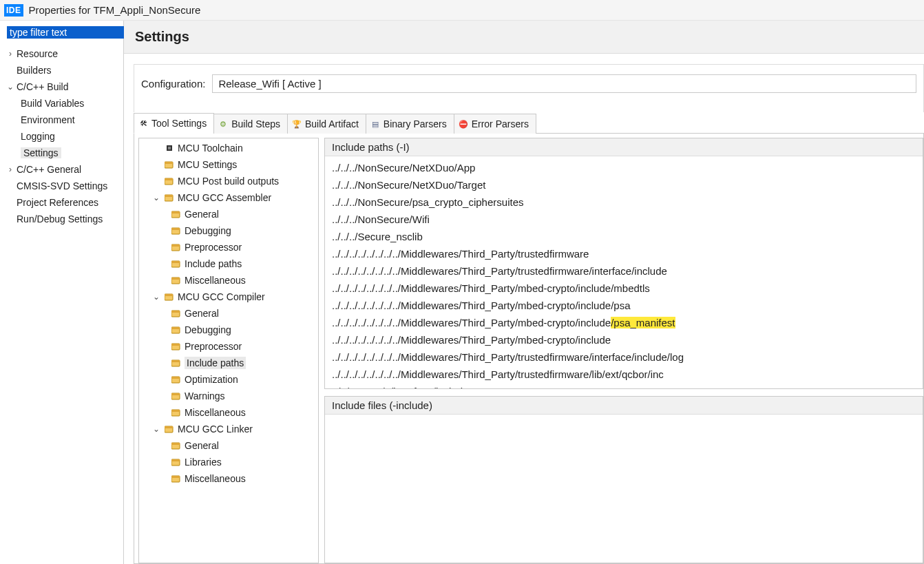  What do you see at coordinates (62, 202) in the screenshot?
I see `sidebar-item: Project References` at bounding box center [62, 202].